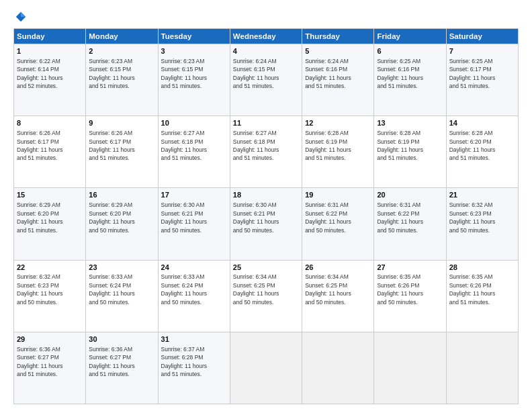 The image size is (532, 411). I want to click on day-cell: 21Sunrise: 6:32 AM Sunset: 6:23 PM Dayli…, so click(482, 224).